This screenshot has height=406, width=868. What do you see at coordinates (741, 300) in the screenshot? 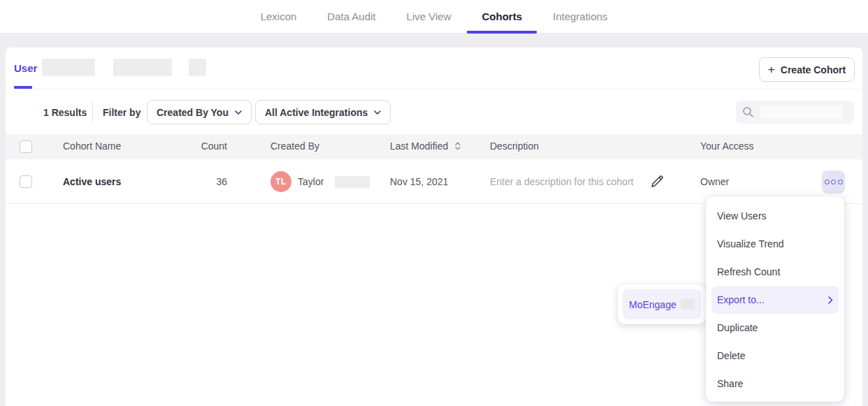
I see `export-to-label: Export to...` at bounding box center [741, 300].